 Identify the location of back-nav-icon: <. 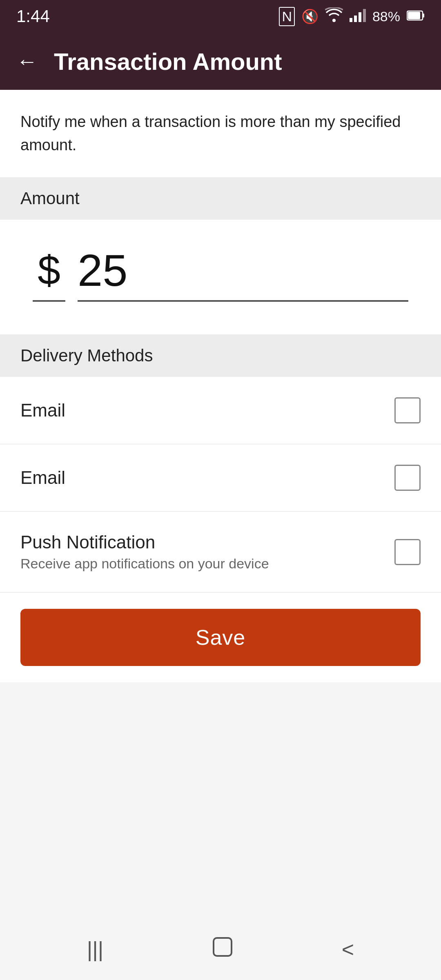
(348, 949).